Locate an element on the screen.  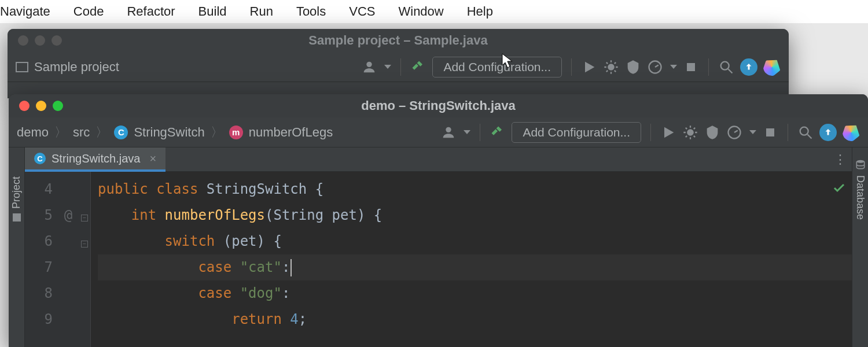
menu-vcs: VCS is located at coordinates (362, 12).